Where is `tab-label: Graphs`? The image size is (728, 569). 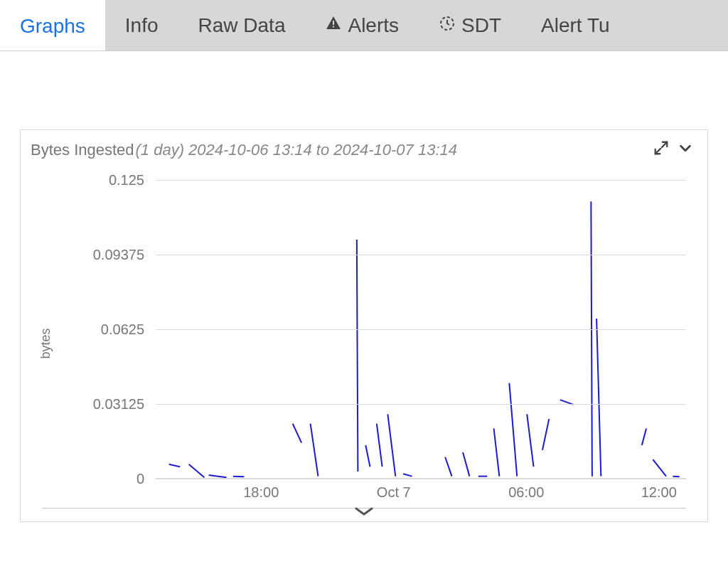 tab-label: Graphs is located at coordinates (53, 26).